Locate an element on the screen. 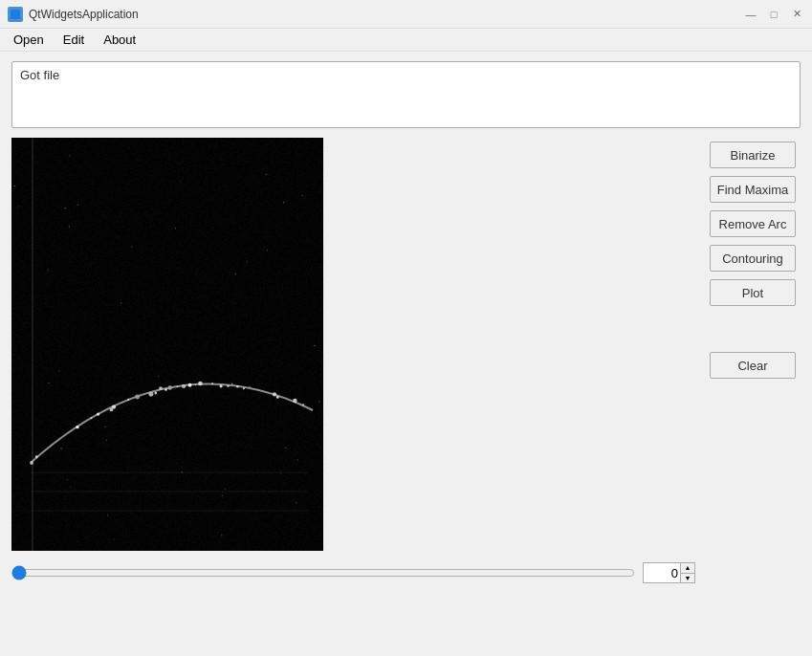 The height and width of the screenshot is (656, 812). frame-slider is located at coordinates (323, 573).